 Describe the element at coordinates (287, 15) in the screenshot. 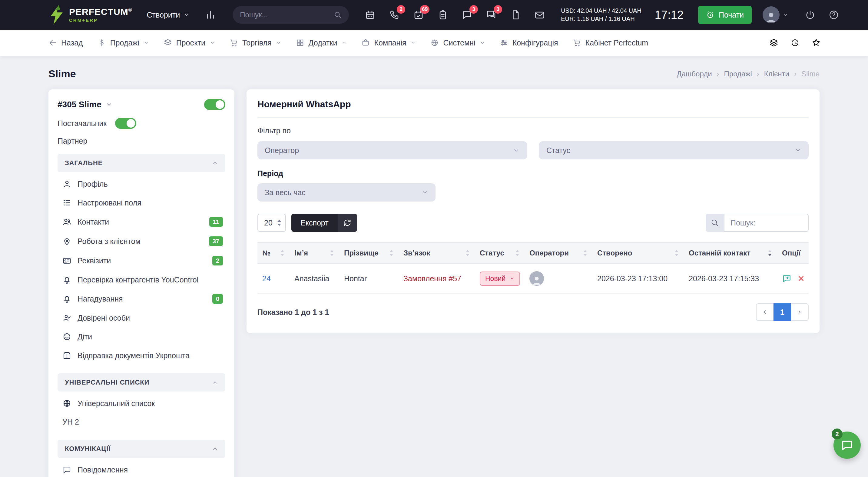

I see `topbar-search-input` at that location.